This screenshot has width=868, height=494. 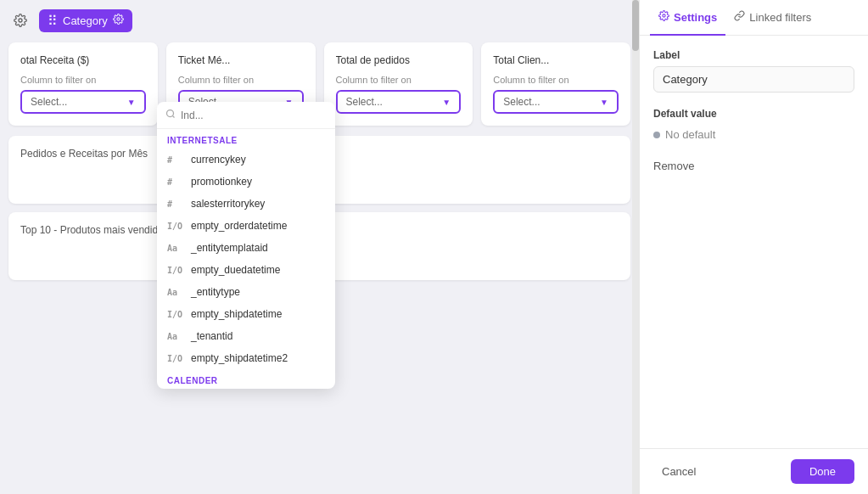 I want to click on panel-footer: Cancel Done, so click(x=753, y=471).